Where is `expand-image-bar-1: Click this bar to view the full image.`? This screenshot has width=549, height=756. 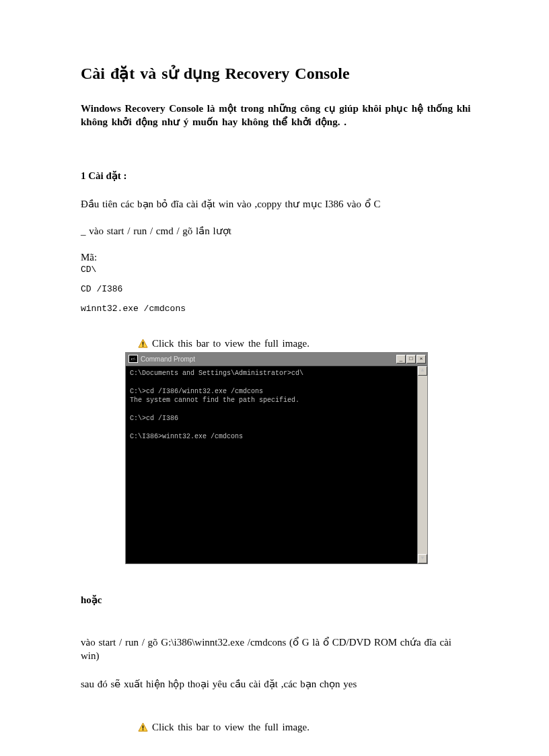 expand-image-bar-1: Click this bar to view the full image. is located at coordinates (305, 343).